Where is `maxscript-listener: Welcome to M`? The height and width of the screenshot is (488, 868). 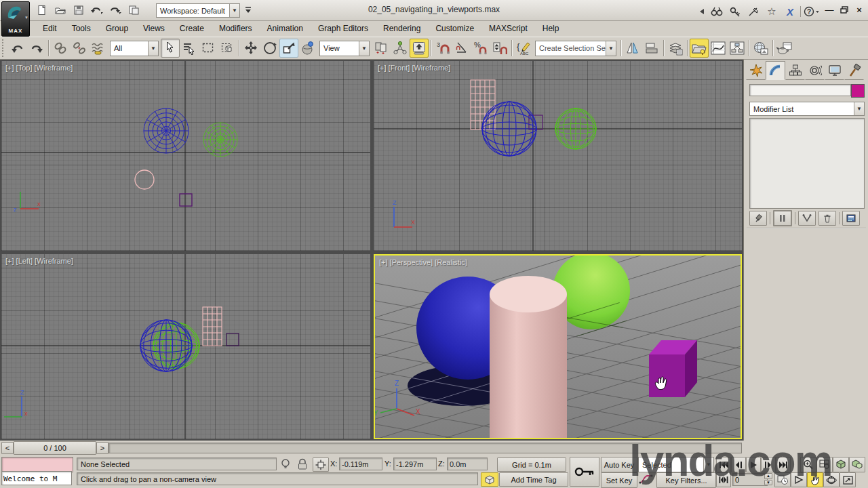 maxscript-listener: Welcome to M is located at coordinates (37, 479).